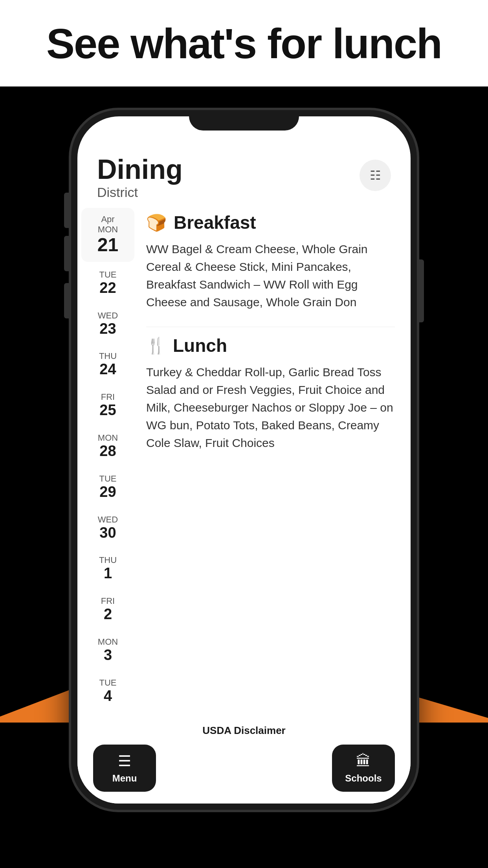 The height and width of the screenshot is (868, 488). What do you see at coordinates (108, 696) in the screenshot?
I see `date-number: 4` at bounding box center [108, 696].